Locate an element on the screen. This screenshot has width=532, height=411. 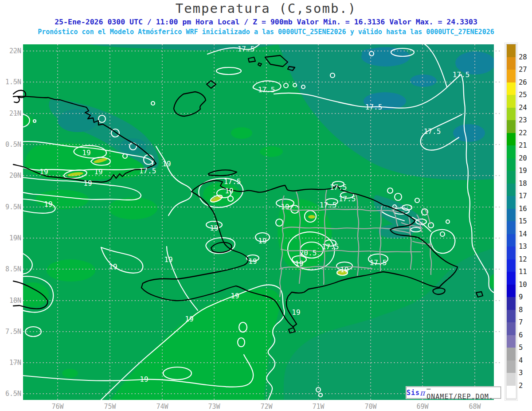
lon-tick-label: 74W is located at coordinates (162, 407).